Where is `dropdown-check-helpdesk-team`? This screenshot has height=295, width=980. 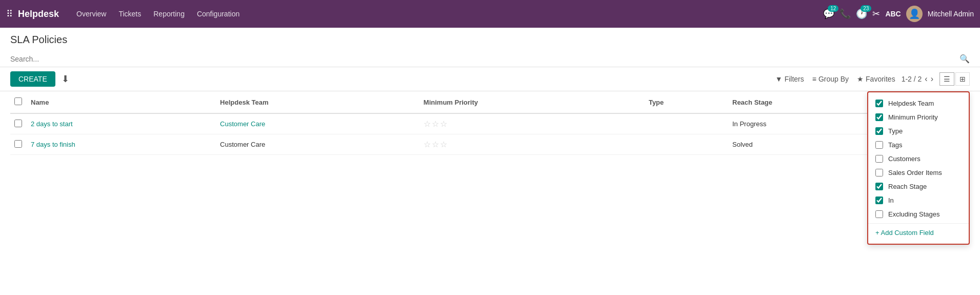
dropdown-check-helpdesk-team is located at coordinates (879, 104).